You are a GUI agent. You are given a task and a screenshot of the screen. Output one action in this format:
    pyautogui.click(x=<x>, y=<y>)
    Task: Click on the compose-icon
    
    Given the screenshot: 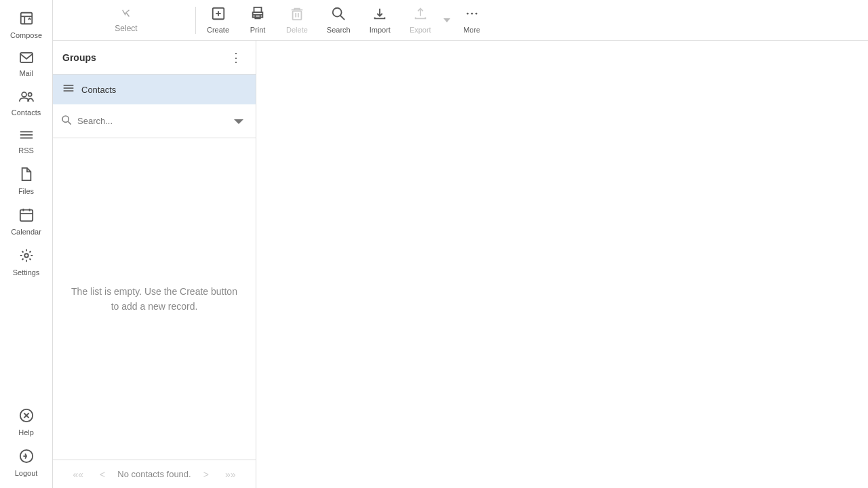 What is the action you would take?
    pyautogui.click(x=26, y=20)
    